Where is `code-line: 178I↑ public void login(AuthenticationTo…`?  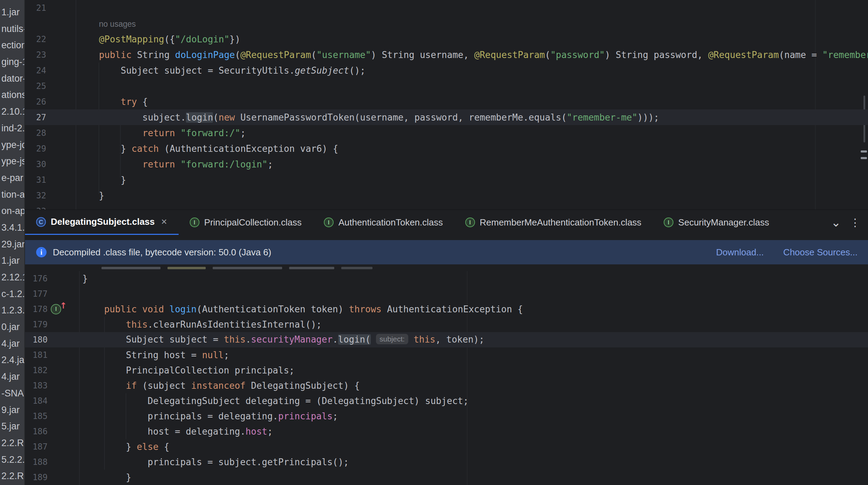 code-line: 178I↑ public void login(AuthenticationTo… is located at coordinates (447, 309).